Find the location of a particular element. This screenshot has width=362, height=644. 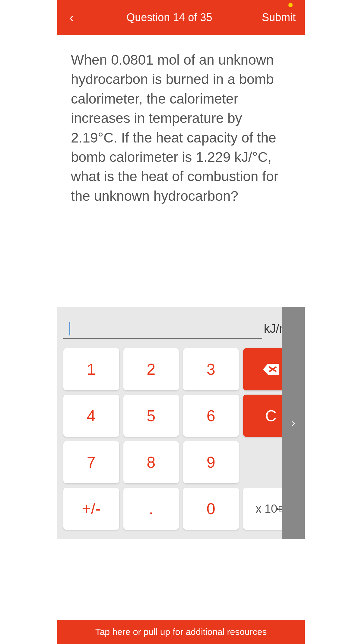

bottom-bar: Tap here or pull up for additional resou… is located at coordinates (181, 632).